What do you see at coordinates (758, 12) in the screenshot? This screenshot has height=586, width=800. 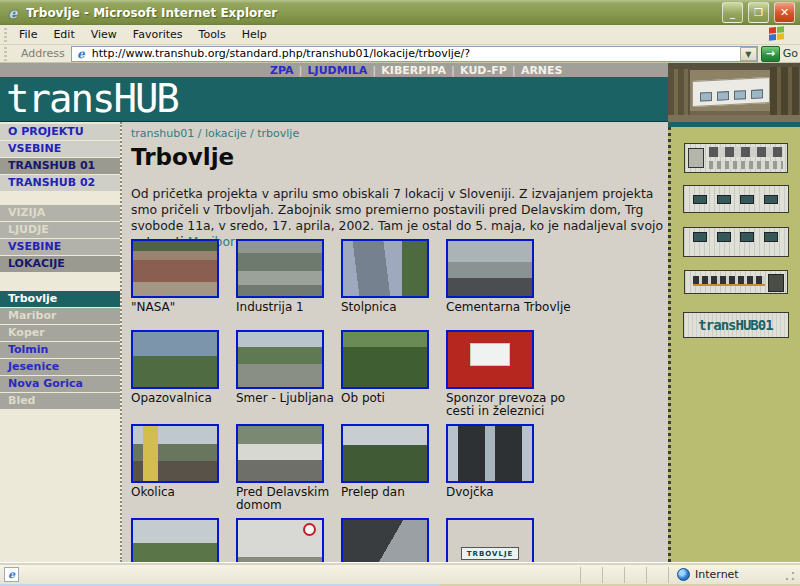 I see `maximize-button: ❐` at bounding box center [758, 12].